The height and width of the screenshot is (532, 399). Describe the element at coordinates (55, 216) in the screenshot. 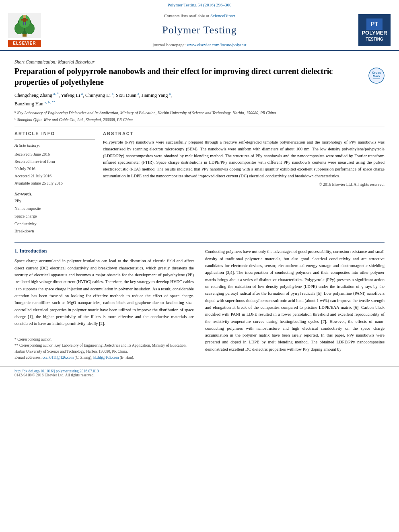

I see `keywords-list: PPyNanocompositeSpace chargeConductivity…` at that location.